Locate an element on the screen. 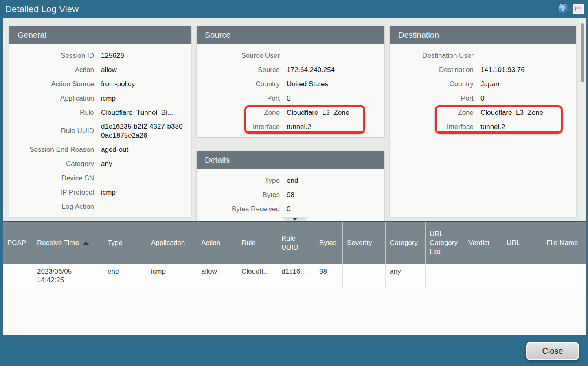 This screenshot has height=366, width=588. column-header-pcap: PCAP is located at coordinates (18, 243).